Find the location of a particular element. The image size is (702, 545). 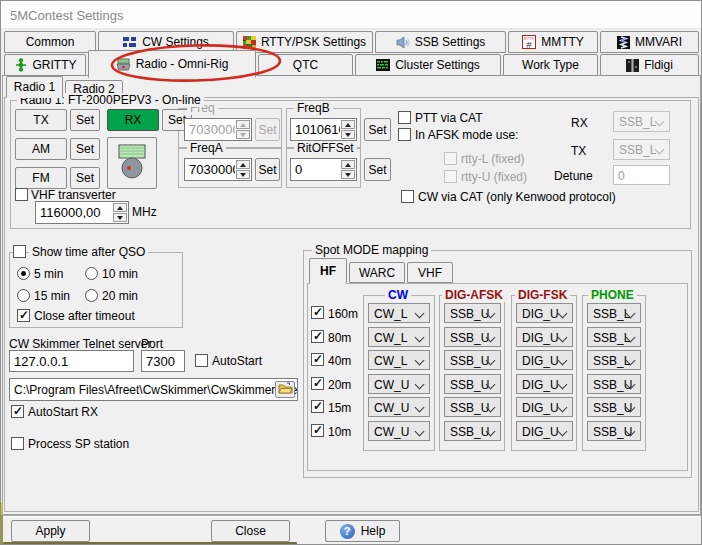

mode-select-15m-phone: SSB_U is located at coordinates (614, 407).